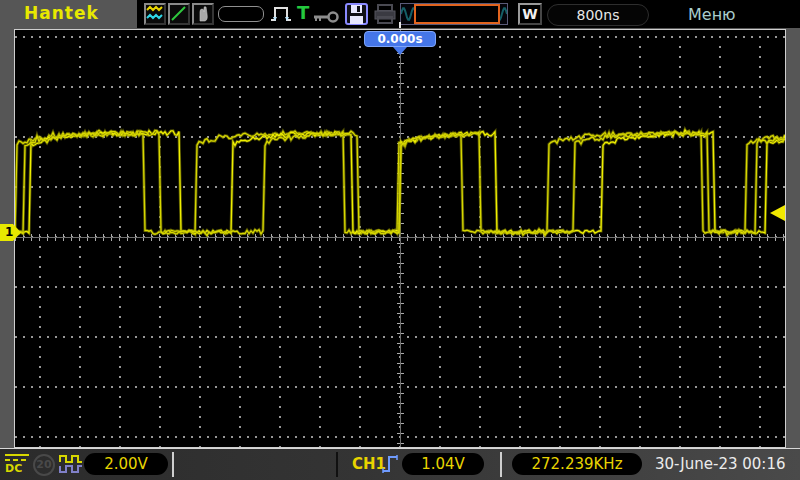 Image resolution: width=800 pixels, height=480 pixels. What do you see at coordinates (68, 14) in the screenshot?
I see `logo-block: Hantek` at bounding box center [68, 14].